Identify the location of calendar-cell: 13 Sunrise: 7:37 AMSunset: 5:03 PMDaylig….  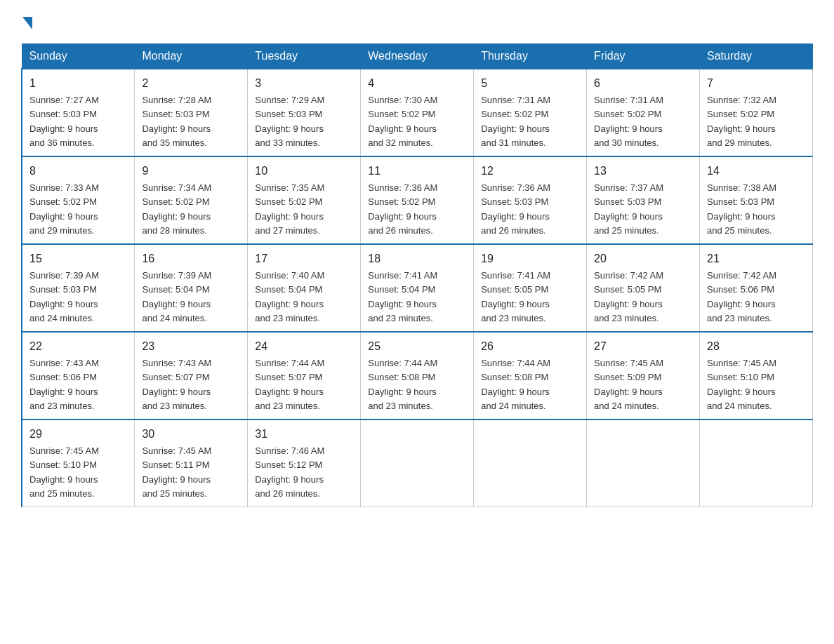
(643, 201).